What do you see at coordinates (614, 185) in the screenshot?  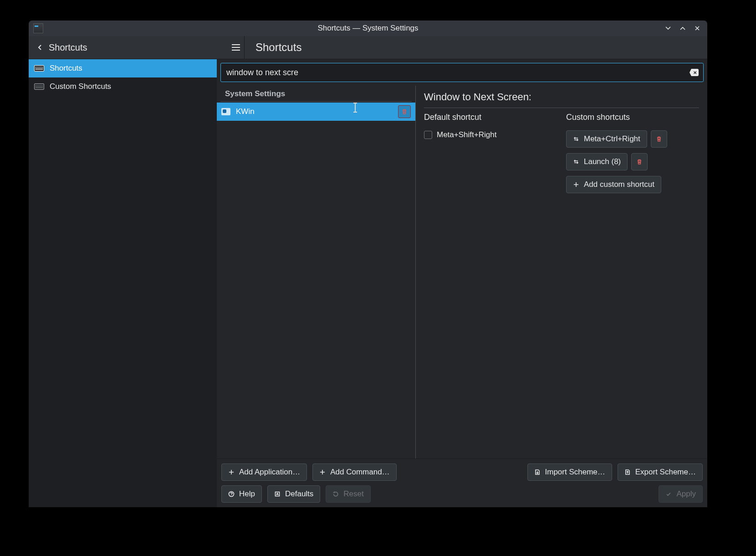 I see `add-custom-shortcut-button: Add custom shortcut` at bounding box center [614, 185].